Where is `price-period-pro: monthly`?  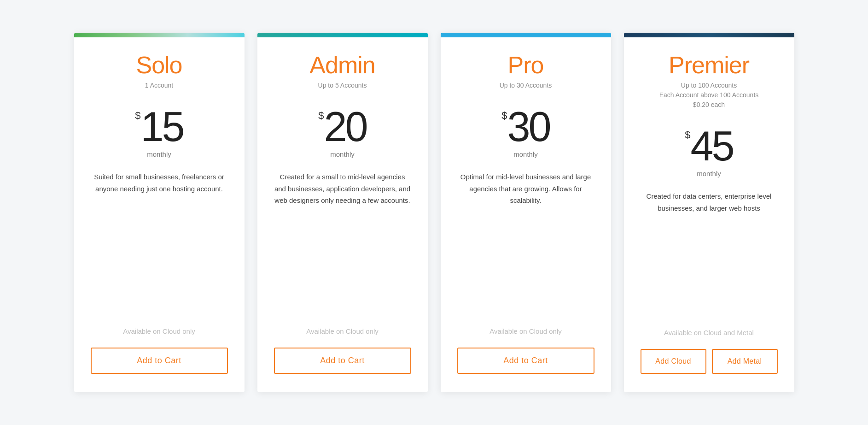 price-period-pro: monthly is located at coordinates (526, 154).